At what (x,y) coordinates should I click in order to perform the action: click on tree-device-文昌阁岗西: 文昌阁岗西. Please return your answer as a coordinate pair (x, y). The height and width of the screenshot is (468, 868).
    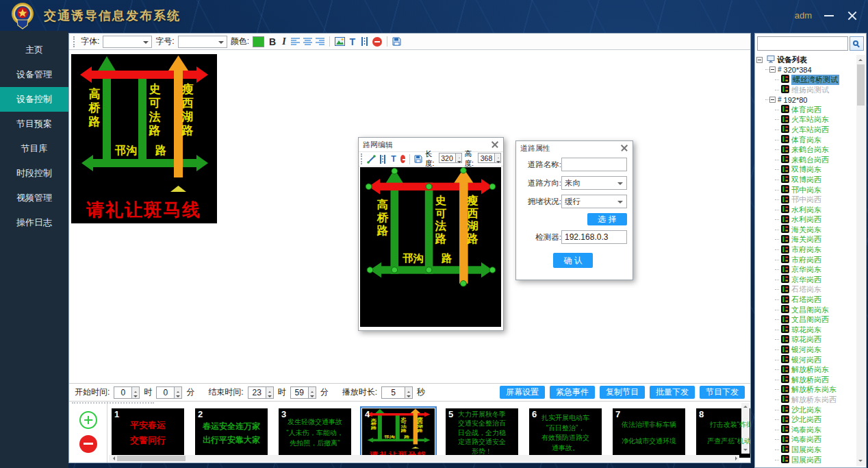
    Looking at the image, I should click on (806, 319).